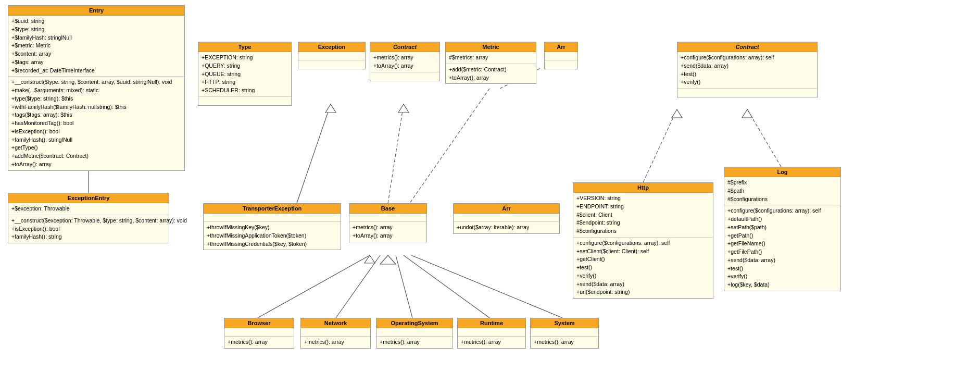  I want to click on class-arr-mid-methods: +undot($array: iterable): array, so click(506, 228).